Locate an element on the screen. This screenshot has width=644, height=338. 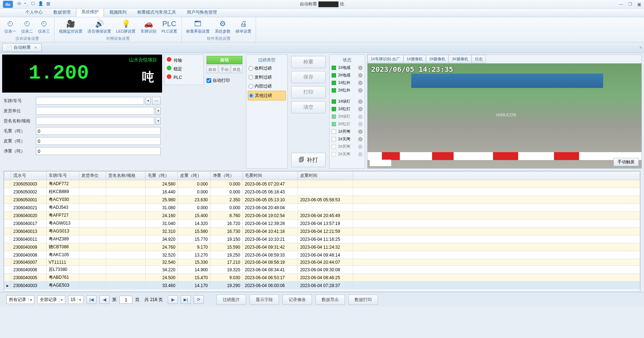
input-gross is located at coordinates (98, 131).